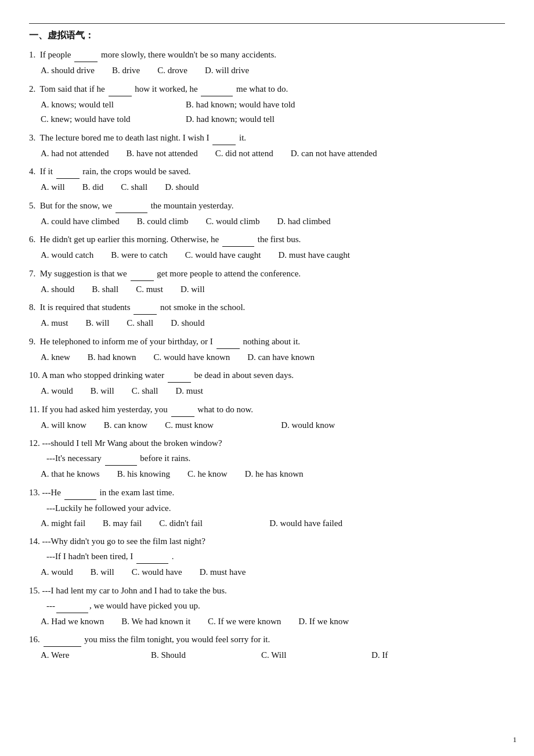 The width and height of the screenshot is (534, 756). I want to click on q1-optC: C. drove, so click(172, 71).